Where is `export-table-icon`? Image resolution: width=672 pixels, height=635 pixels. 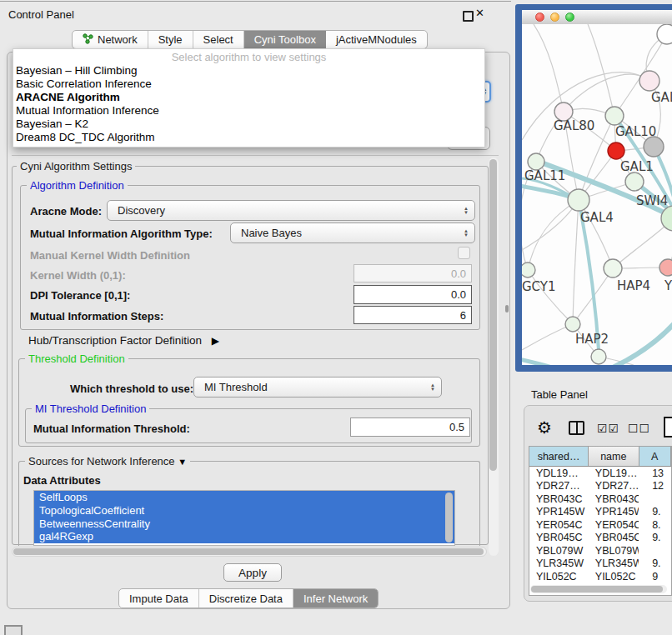 export-table-icon is located at coordinates (668, 427).